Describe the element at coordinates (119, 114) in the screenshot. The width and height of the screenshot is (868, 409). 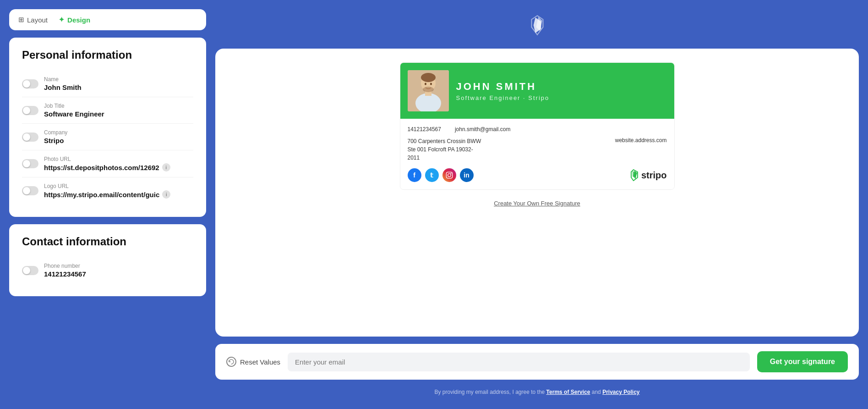
I see `field-job-title-value: Software Engineer` at that location.